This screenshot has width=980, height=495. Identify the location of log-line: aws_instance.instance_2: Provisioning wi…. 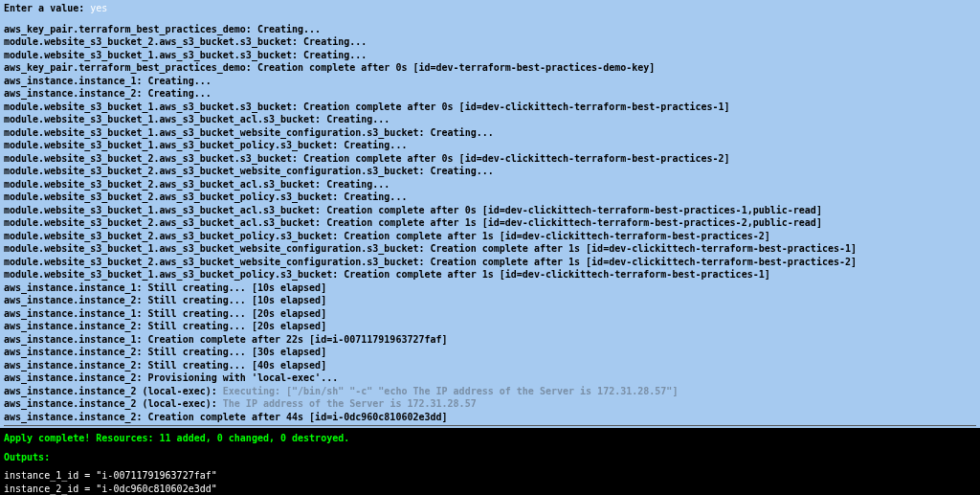
(490, 378).